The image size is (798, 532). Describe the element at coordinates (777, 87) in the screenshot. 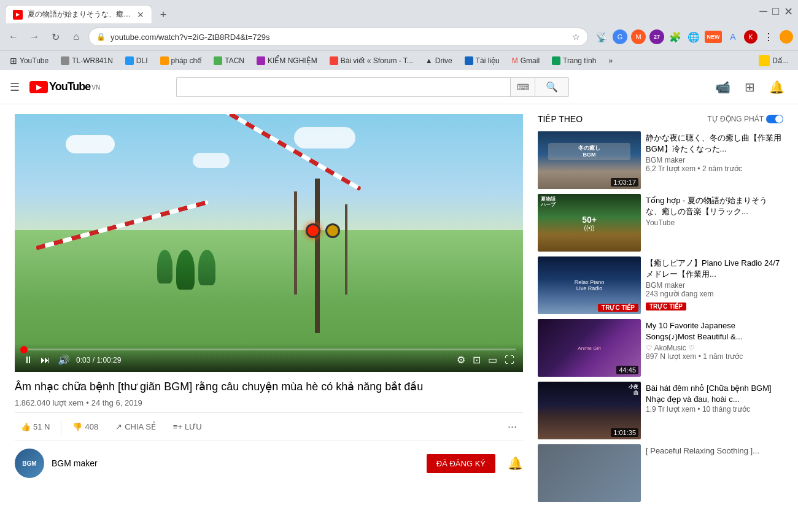

I see `notification-button: 🔔` at that location.